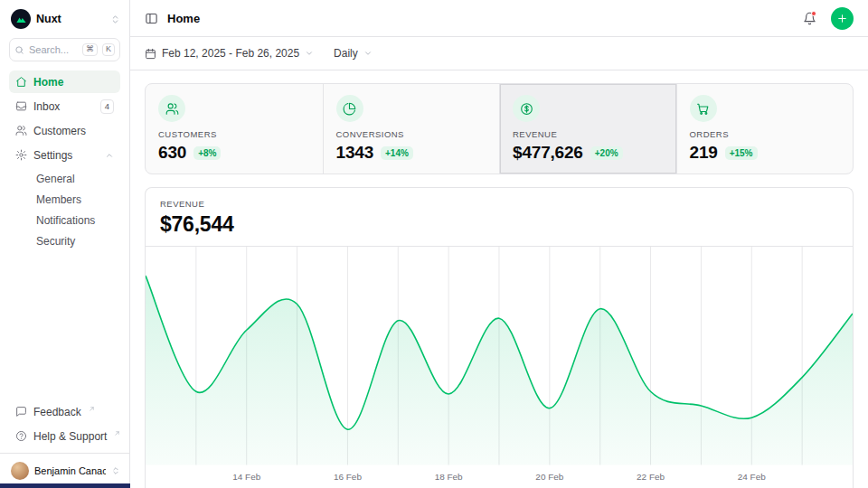 Image resolution: width=868 pixels, height=488 pixels. I want to click on stat-delta-badge: +20%, so click(607, 154).